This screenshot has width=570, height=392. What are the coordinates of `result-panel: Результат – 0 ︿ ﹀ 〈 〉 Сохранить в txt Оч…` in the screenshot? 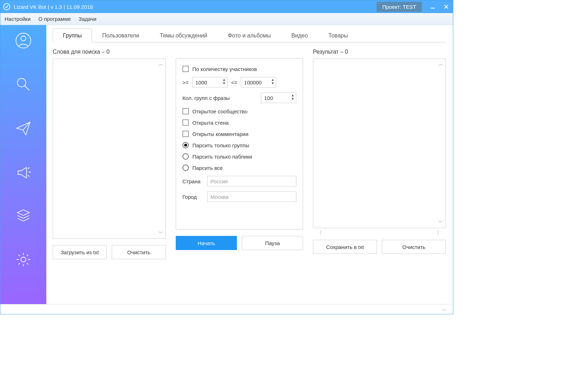 It's located at (379, 154).